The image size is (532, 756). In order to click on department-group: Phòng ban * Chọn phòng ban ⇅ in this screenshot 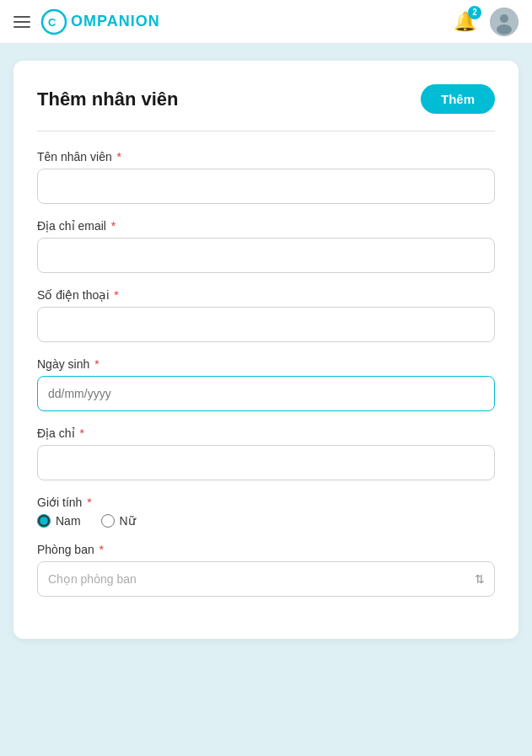, I will do `click(266, 570)`.